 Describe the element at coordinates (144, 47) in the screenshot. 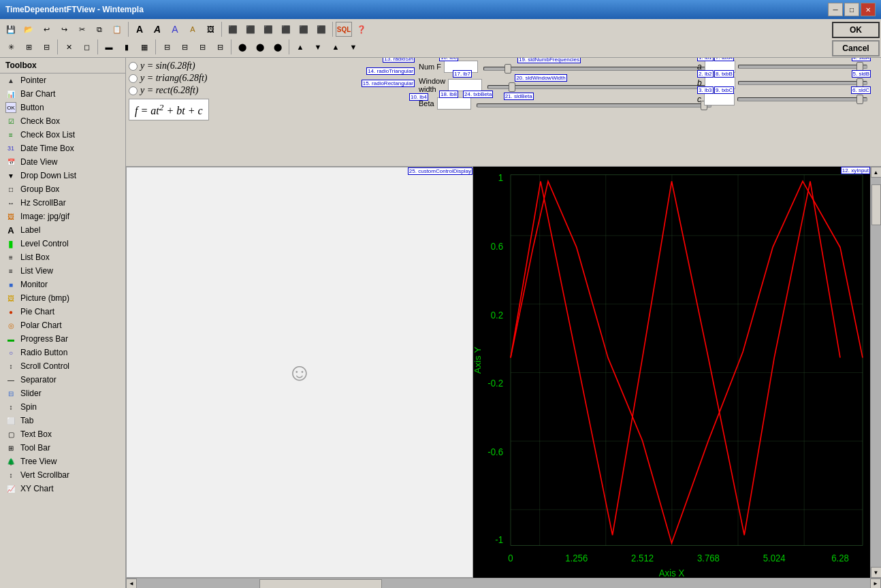

I see `bar-stack-button: ▦` at that location.